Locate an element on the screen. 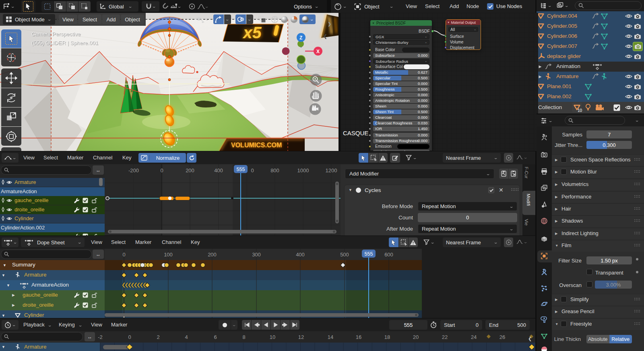 The width and height of the screenshot is (644, 351). svg-text: (555) GLIDER | Sphere.001 is located at coordinates (65, 43).